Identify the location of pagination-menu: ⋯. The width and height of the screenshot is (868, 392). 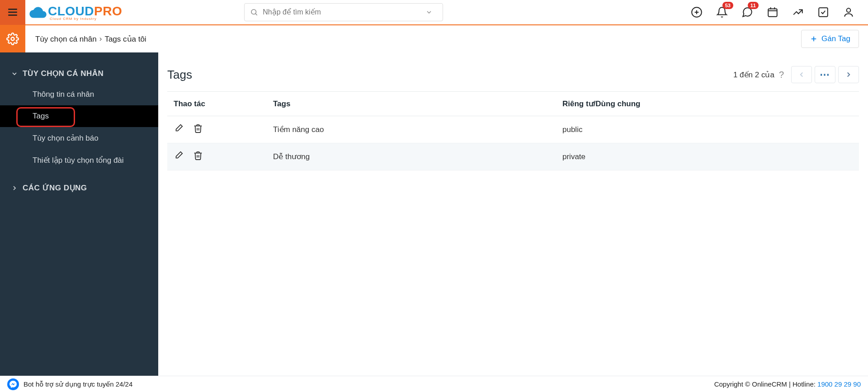
(825, 75).